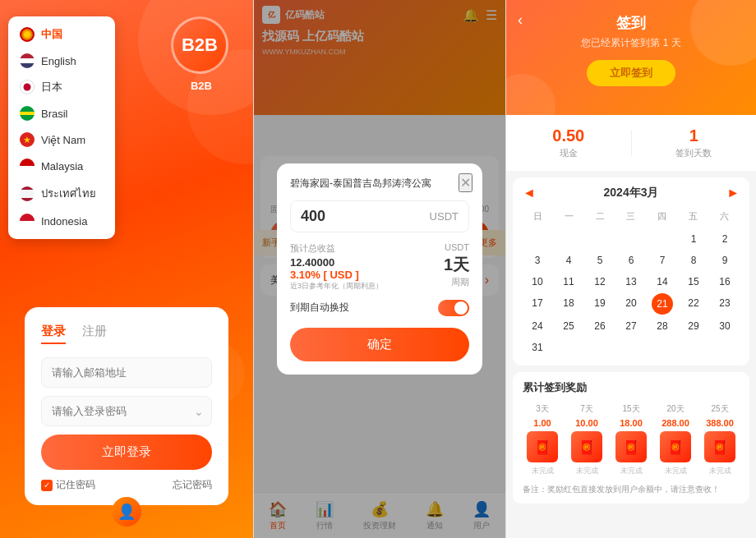  I want to click on calendar-day: 18, so click(569, 304).